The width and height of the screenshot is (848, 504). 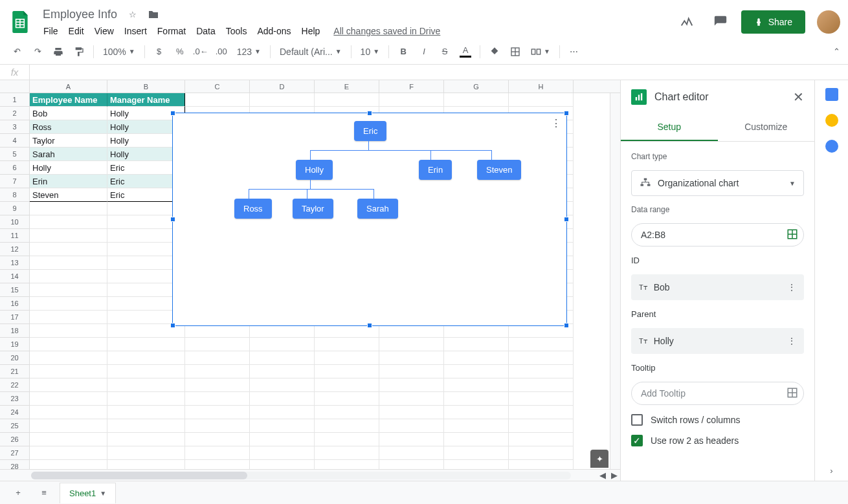 What do you see at coordinates (717, 183) in the screenshot?
I see `chart-type-select: Organizational chart ▼` at bounding box center [717, 183].